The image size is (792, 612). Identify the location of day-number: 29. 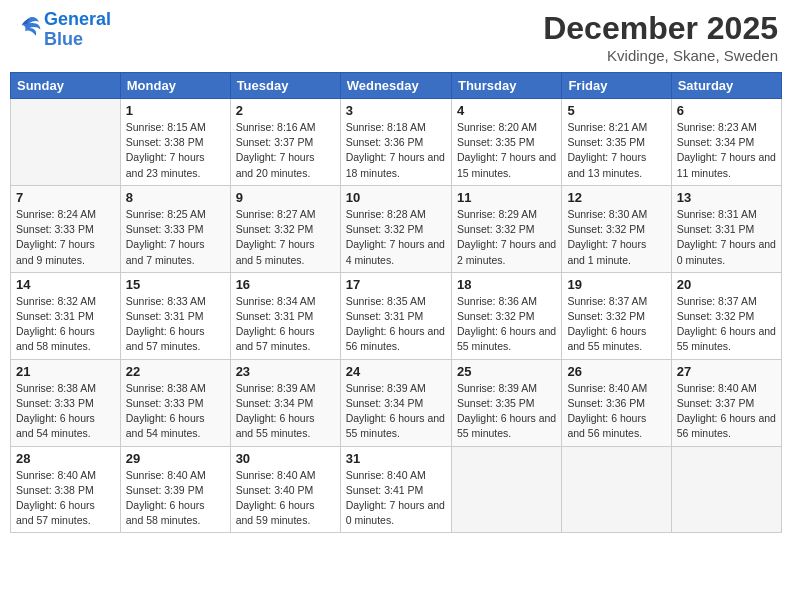
(176, 458).